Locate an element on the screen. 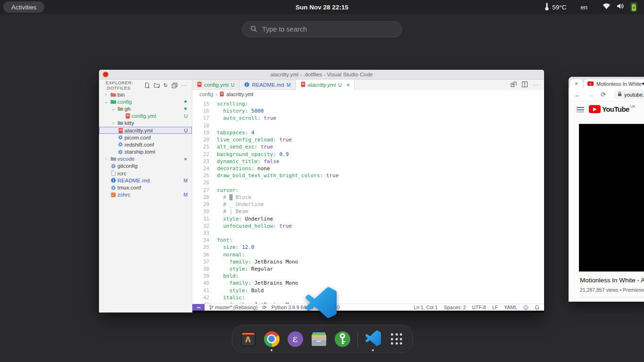 This screenshot has height=362, width=644. reload-button: ⟳ is located at coordinates (603, 94).